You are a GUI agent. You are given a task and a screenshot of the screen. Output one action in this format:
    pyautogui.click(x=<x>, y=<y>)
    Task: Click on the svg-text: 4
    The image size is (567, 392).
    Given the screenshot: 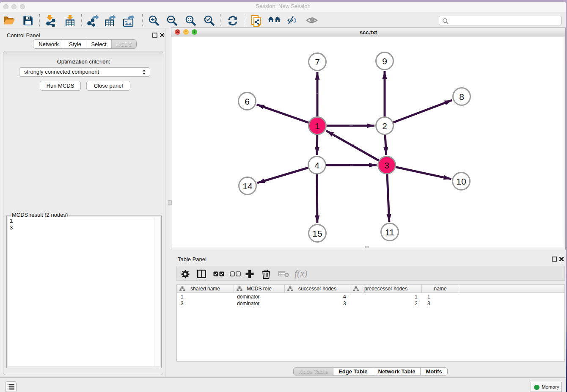 What is the action you would take?
    pyautogui.click(x=317, y=165)
    